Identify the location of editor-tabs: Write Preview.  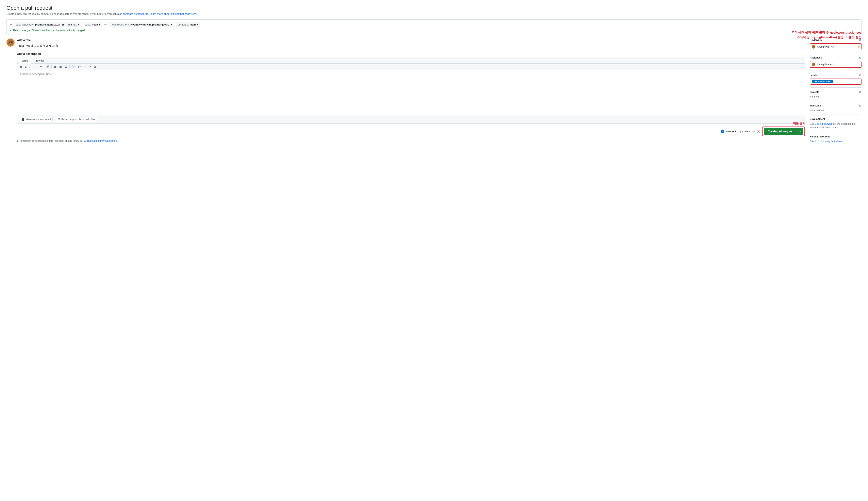
(411, 60).